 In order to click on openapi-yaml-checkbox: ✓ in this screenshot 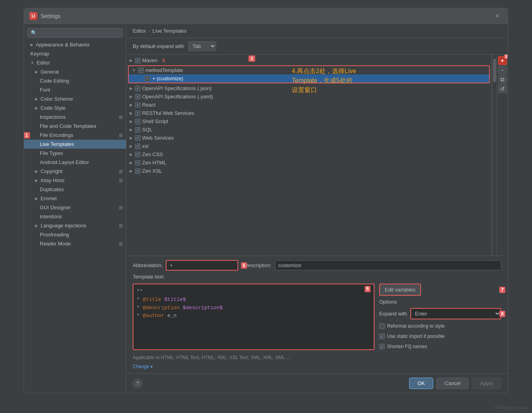, I will do `click(138, 97)`.